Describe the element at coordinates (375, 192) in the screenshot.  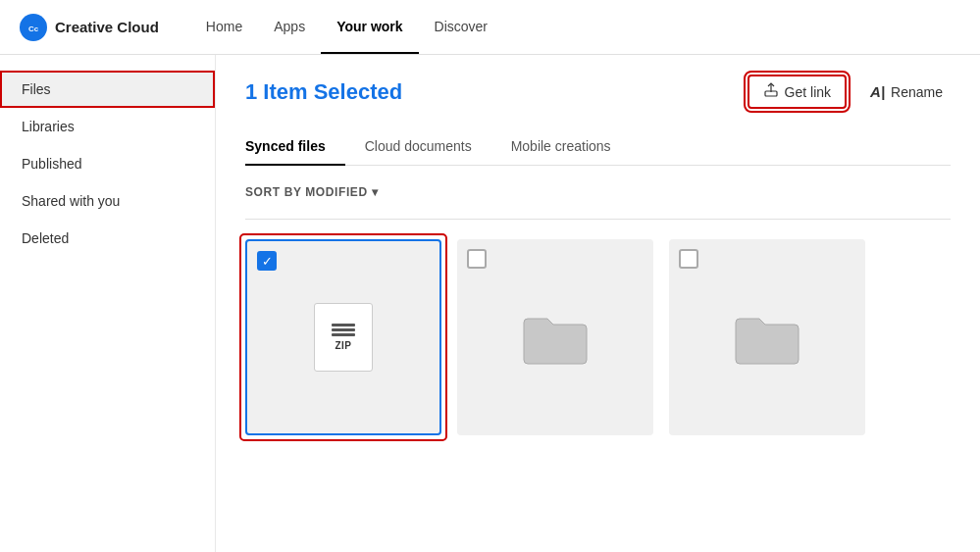
I see `sort-chevron-icon: ▾` at that location.